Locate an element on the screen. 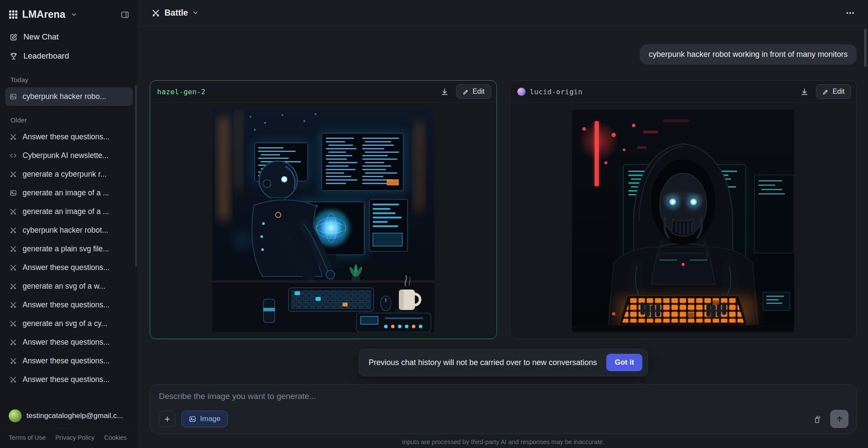 The width and height of the screenshot is (868, 448). cookies-link: Cookies is located at coordinates (115, 438).